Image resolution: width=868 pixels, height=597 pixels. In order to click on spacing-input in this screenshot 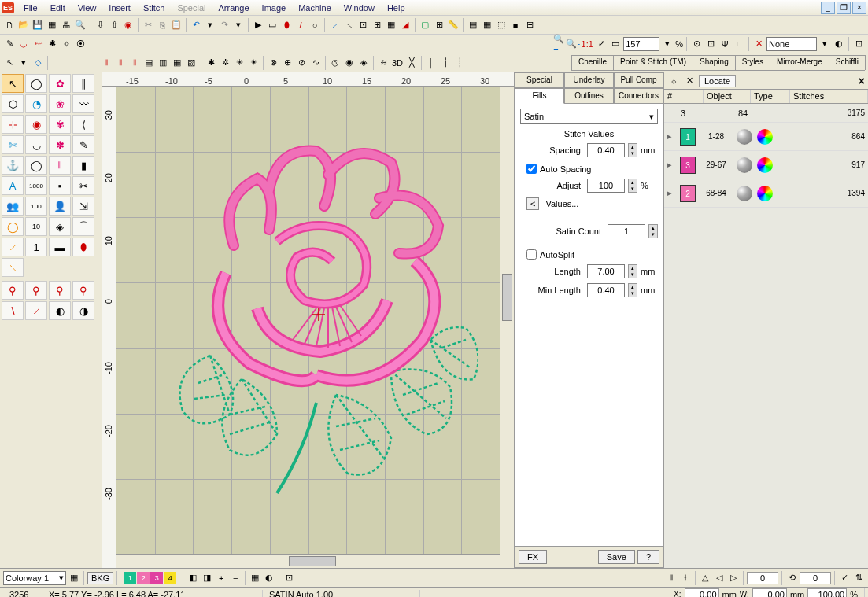, I will do `click(606, 150)`.